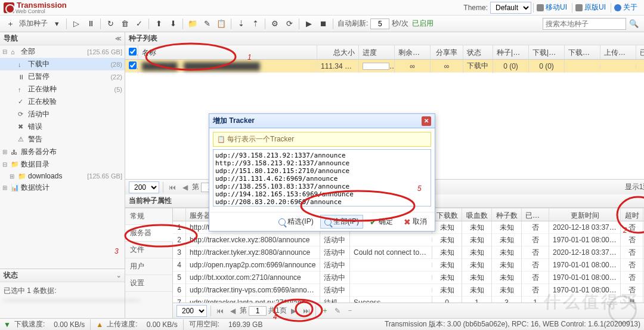 Image resolution: width=644 pixels, height=330 pixels. I want to click on tracker-next-button: ▶, so click(294, 311).